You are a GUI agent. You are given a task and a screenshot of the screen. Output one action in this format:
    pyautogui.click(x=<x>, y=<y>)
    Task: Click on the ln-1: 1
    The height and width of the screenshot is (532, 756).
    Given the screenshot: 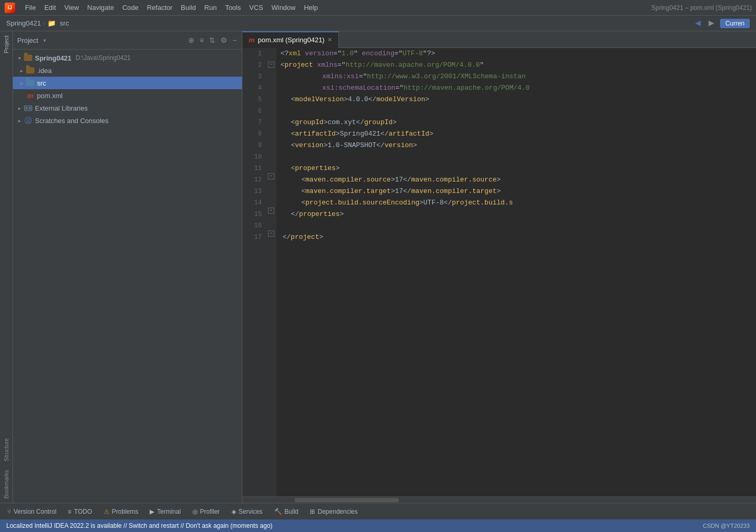 What is the action you would take?
    pyautogui.click(x=254, y=54)
    